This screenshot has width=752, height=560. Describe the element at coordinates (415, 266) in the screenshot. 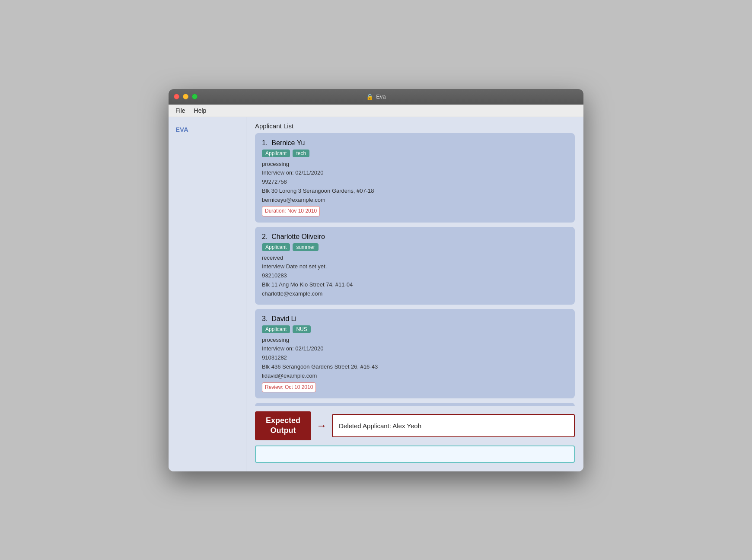

I see `applicant-card-2: 2. Charlotte Oliveiro Applicant summer r…` at that location.